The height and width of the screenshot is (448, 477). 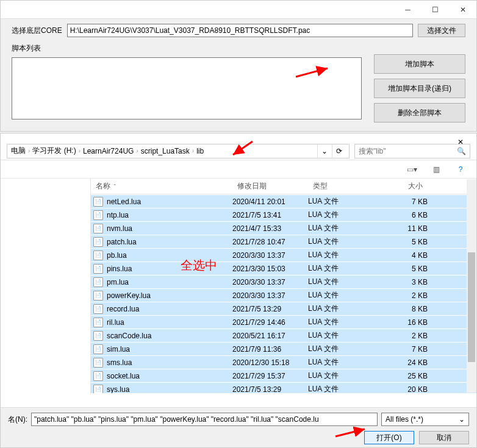 What do you see at coordinates (18, 419) in the screenshot?
I see `filename-label: 名(N):` at bounding box center [18, 419].